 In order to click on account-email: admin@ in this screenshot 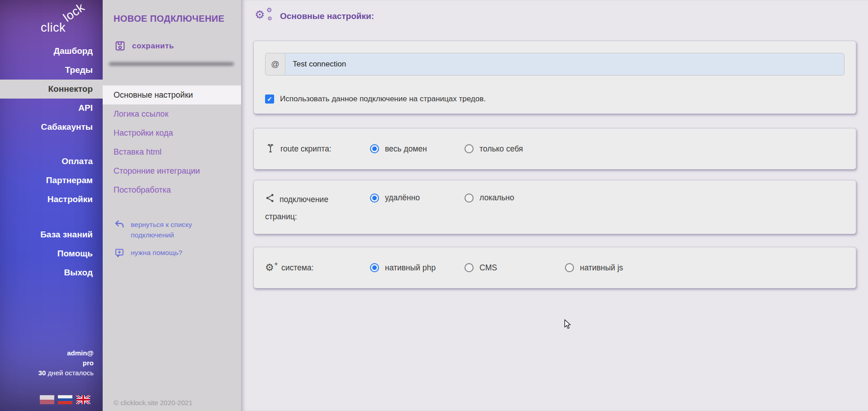, I will do `click(66, 353)`.